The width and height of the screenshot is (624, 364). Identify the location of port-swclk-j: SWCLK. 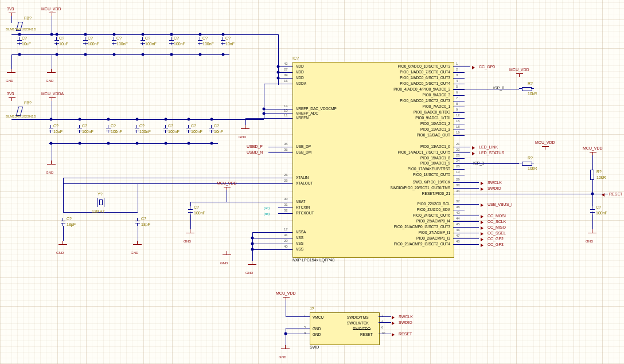
(406, 316).